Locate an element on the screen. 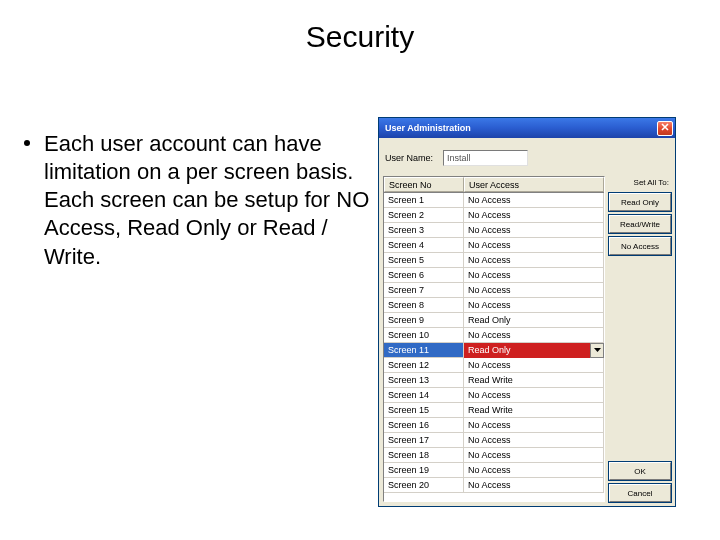 The image size is (720, 540). table-row: Screen 12No Access is located at coordinates (494, 366).